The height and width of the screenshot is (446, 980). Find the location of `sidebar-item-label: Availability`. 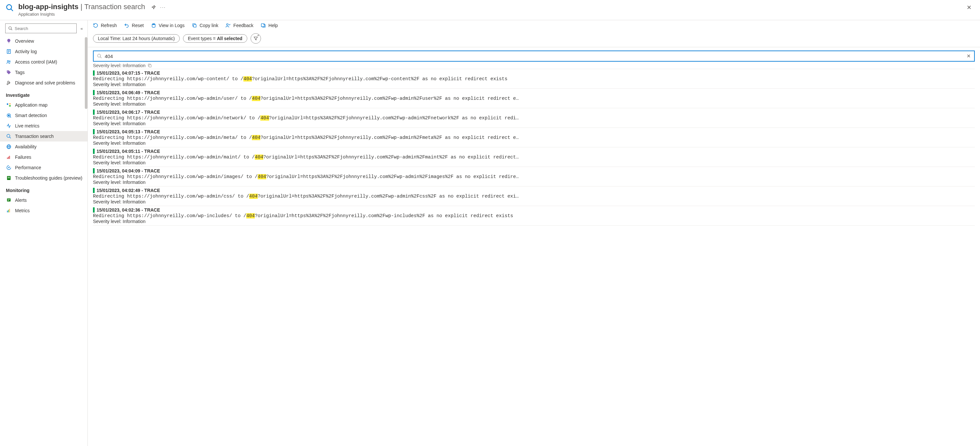

sidebar-item-label: Availability is located at coordinates (26, 147).